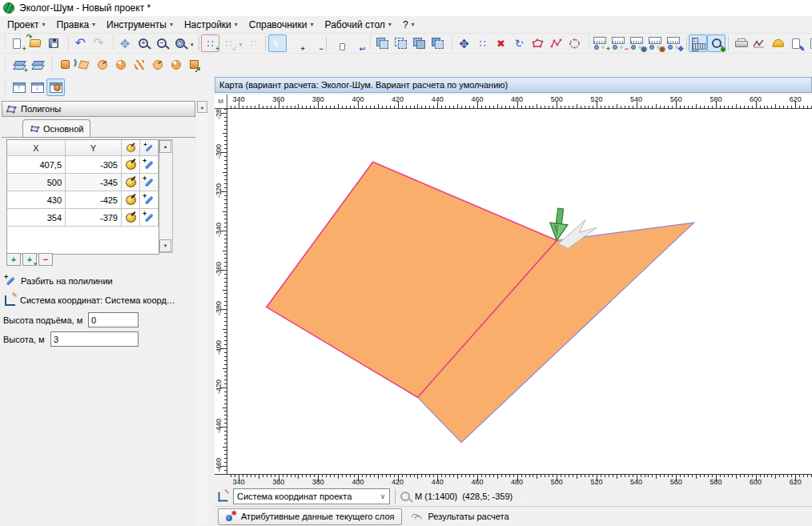 The width and height of the screenshot is (812, 526). What do you see at coordinates (37, 165) in the screenshot?
I see `cell-x: 407,5` at bounding box center [37, 165].